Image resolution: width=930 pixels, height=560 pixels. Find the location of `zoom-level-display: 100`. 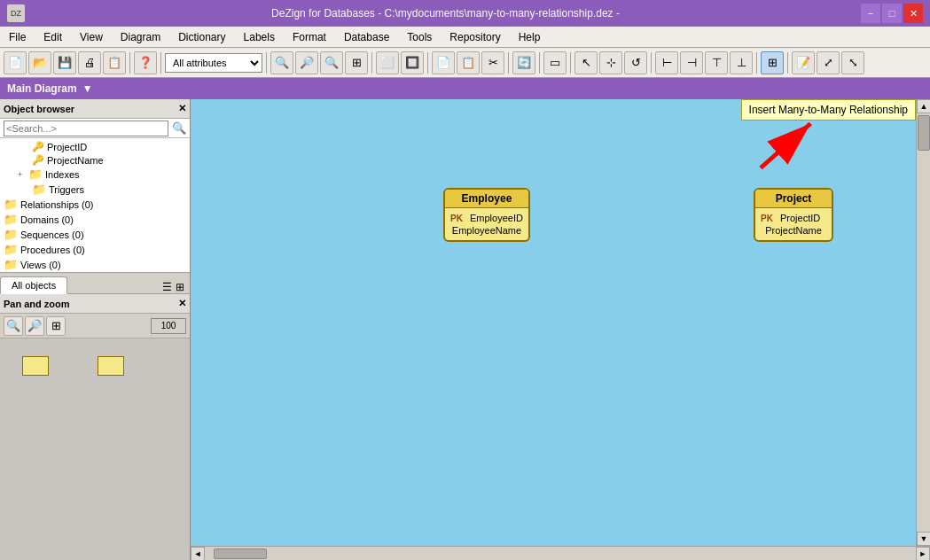

zoom-level-display: 100 is located at coordinates (168, 326).